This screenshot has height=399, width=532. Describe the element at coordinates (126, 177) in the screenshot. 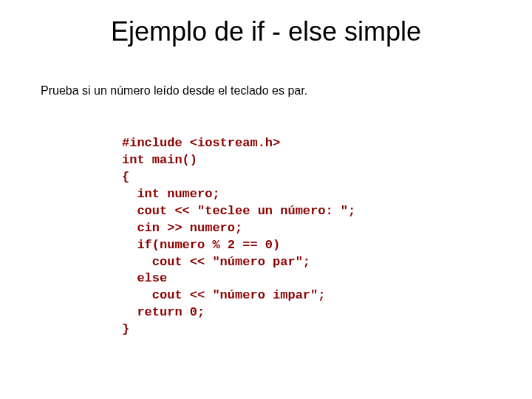

I see `code-line: {` at that location.